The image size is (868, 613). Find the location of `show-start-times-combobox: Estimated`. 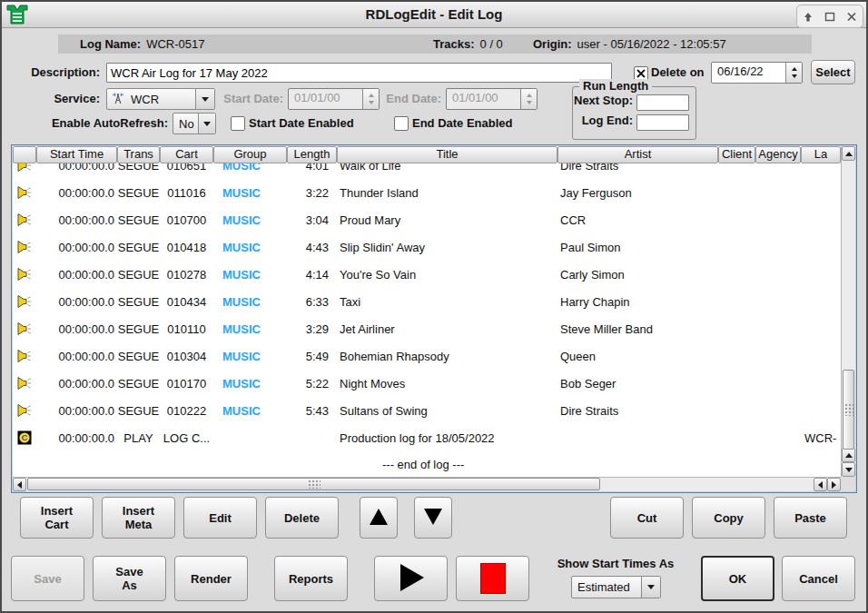

show-start-times-combobox: Estimated is located at coordinates (616, 587).